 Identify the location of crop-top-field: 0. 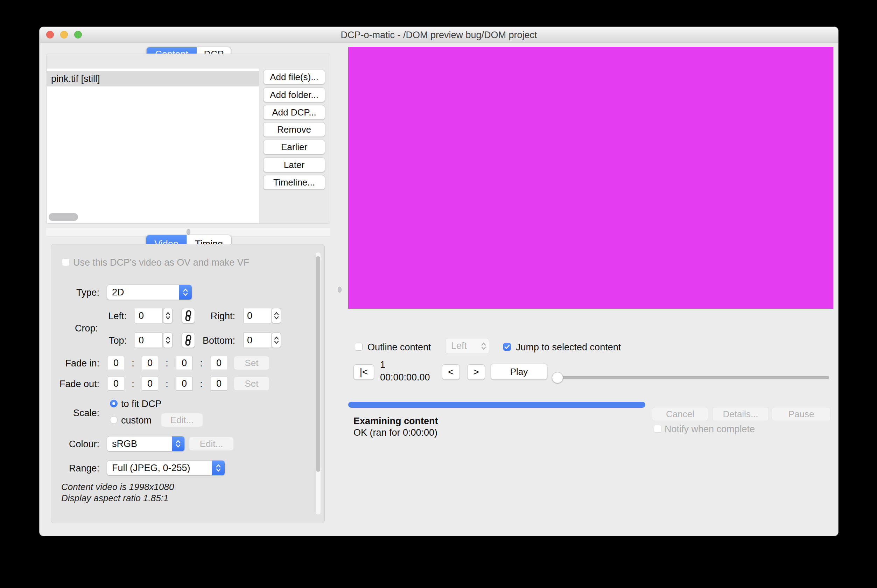
(148, 340).